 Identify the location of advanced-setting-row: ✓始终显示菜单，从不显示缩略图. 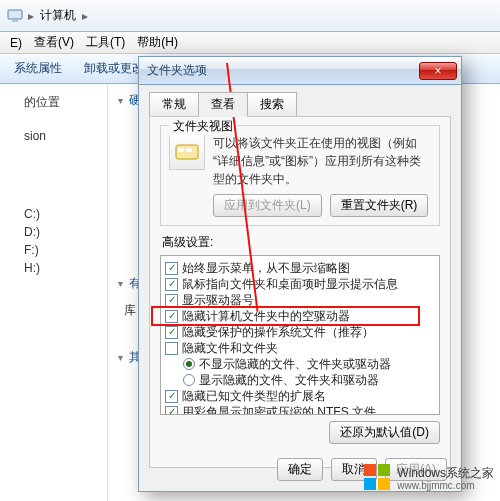
(300, 268).